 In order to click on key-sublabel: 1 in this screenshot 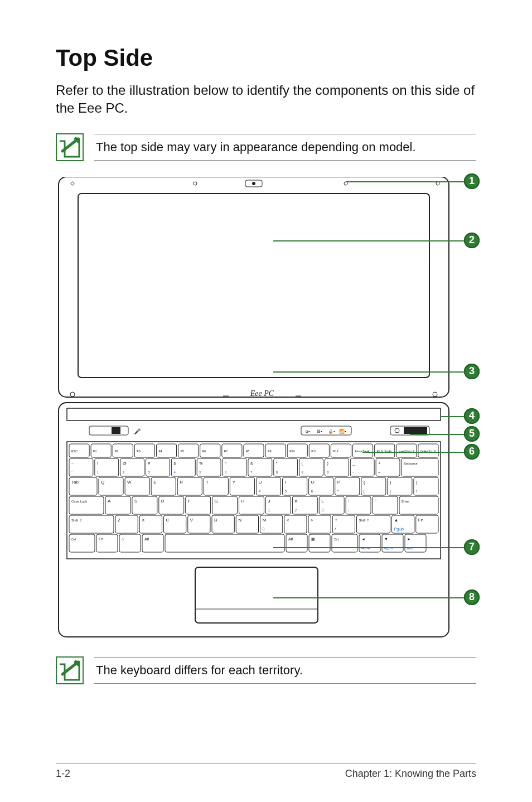, I will do `click(269, 510)`.